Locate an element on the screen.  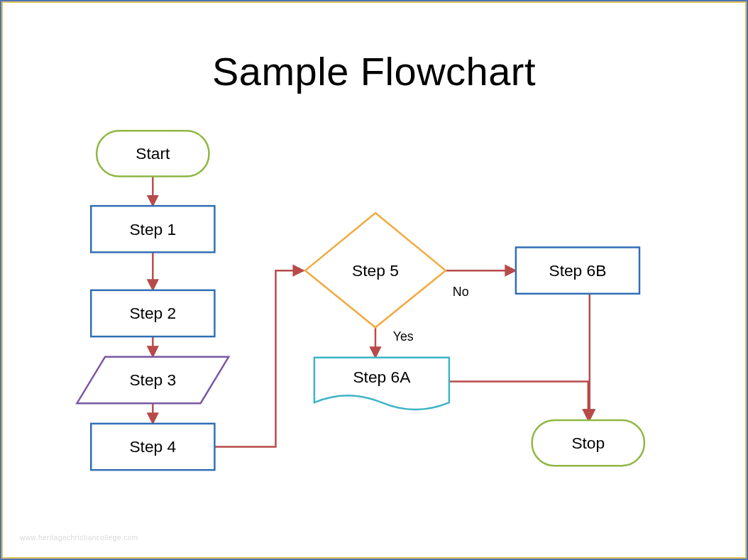
edge-label-yes: Yes is located at coordinates (403, 336).